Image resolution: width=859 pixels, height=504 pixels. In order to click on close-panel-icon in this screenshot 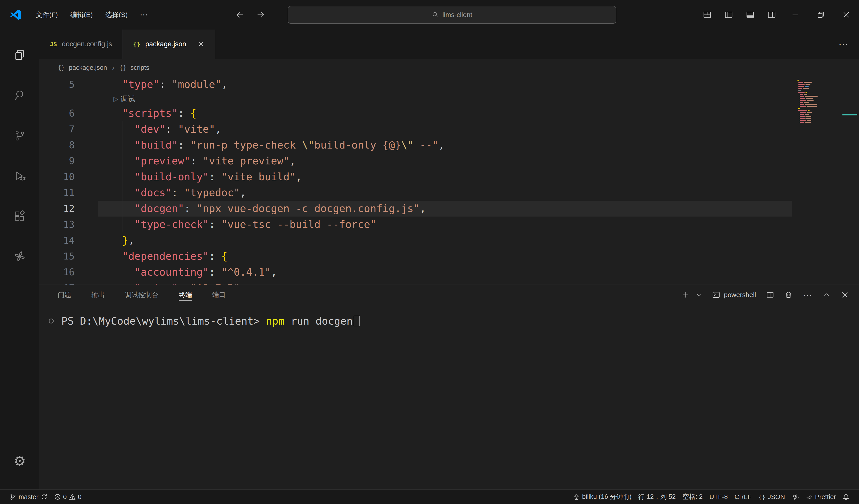, I will do `click(845, 295)`.